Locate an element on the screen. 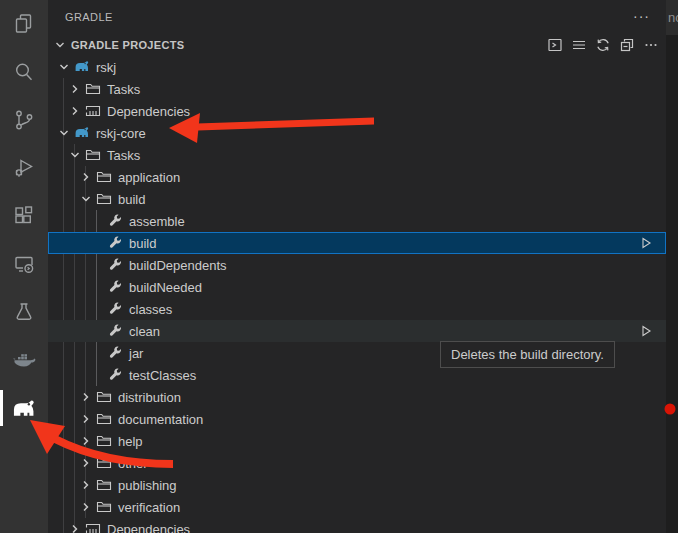 This screenshot has height=533, width=678. tree-row-rskj: rskj is located at coordinates (357, 67).